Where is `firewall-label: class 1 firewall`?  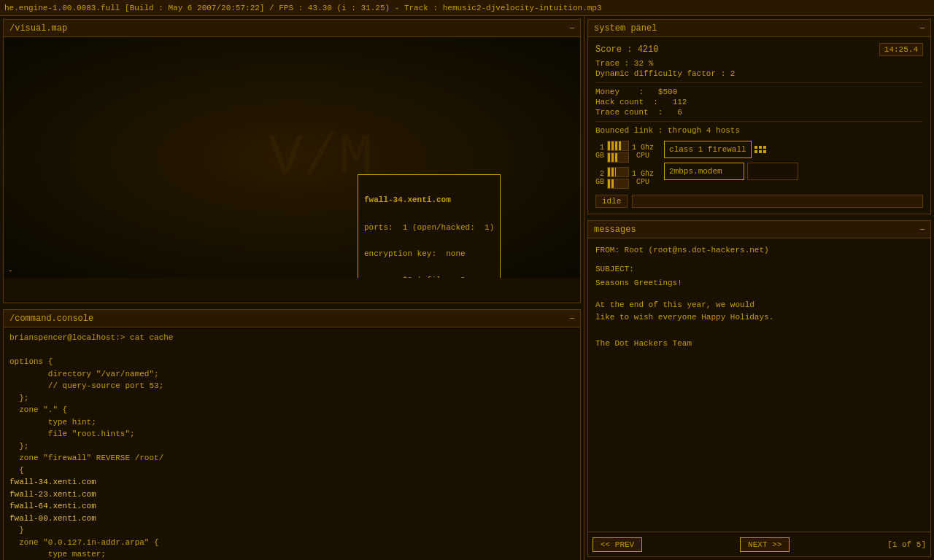 firewall-label: class 1 firewall is located at coordinates (708, 149).